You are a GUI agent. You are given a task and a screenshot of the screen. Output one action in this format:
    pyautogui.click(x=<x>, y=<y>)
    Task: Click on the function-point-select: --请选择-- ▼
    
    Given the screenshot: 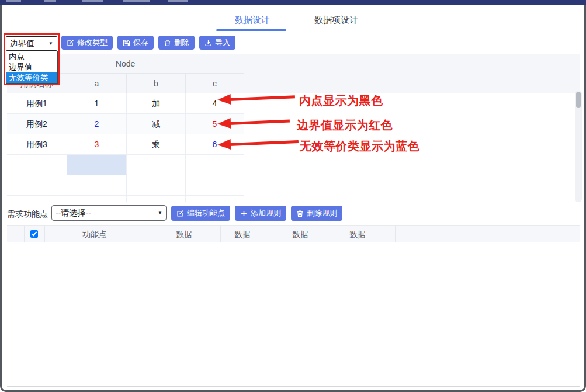 What is the action you would take?
    pyautogui.click(x=109, y=213)
    